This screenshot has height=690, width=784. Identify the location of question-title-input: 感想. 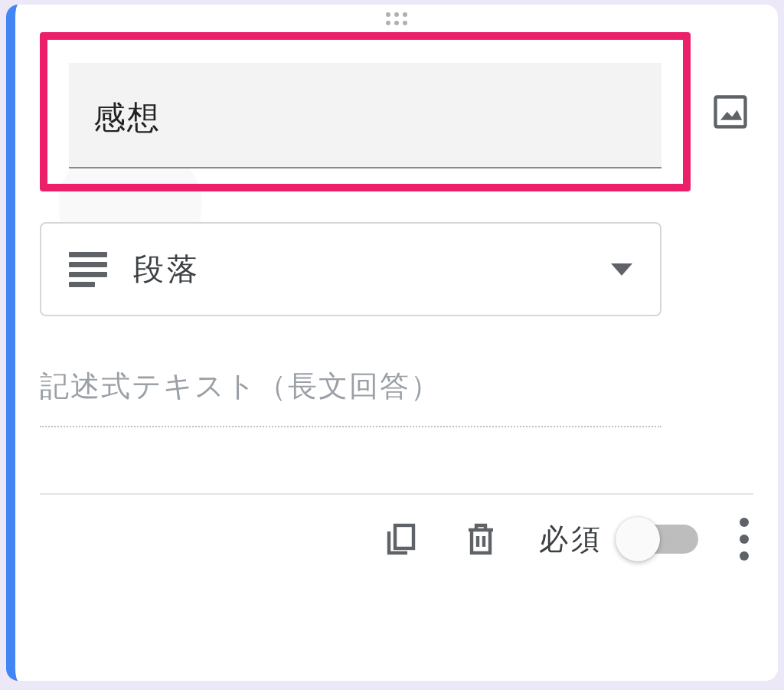
(365, 116).